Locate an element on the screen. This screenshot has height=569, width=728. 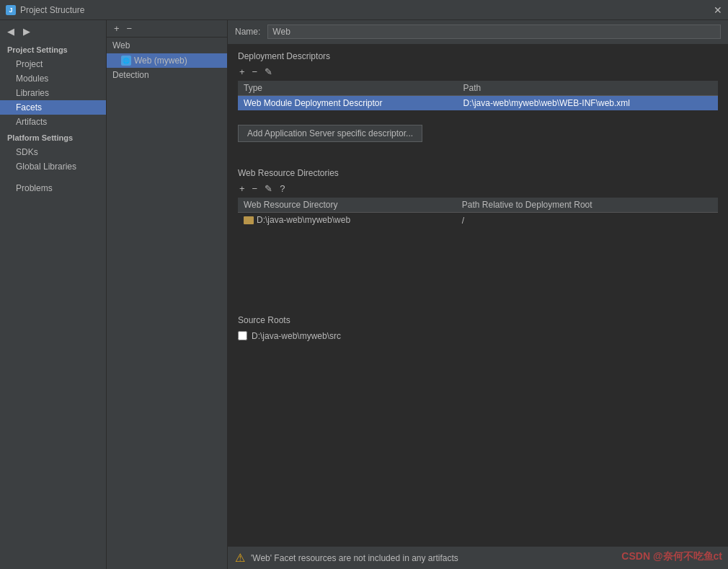
wrd-add-button: + is located at coordinates (242, 189).